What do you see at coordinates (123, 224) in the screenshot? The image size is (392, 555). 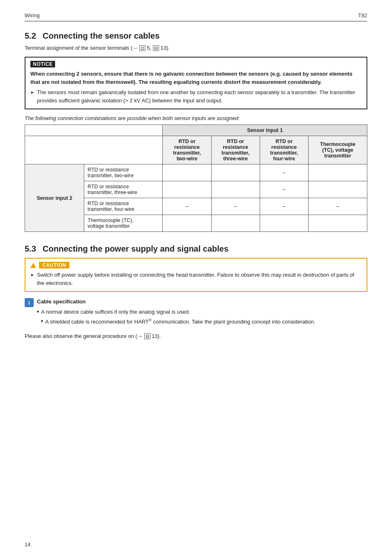 I see `row-label-4: Thermocouple (TC),voltage transmitter` at bounding box center [123, 224].